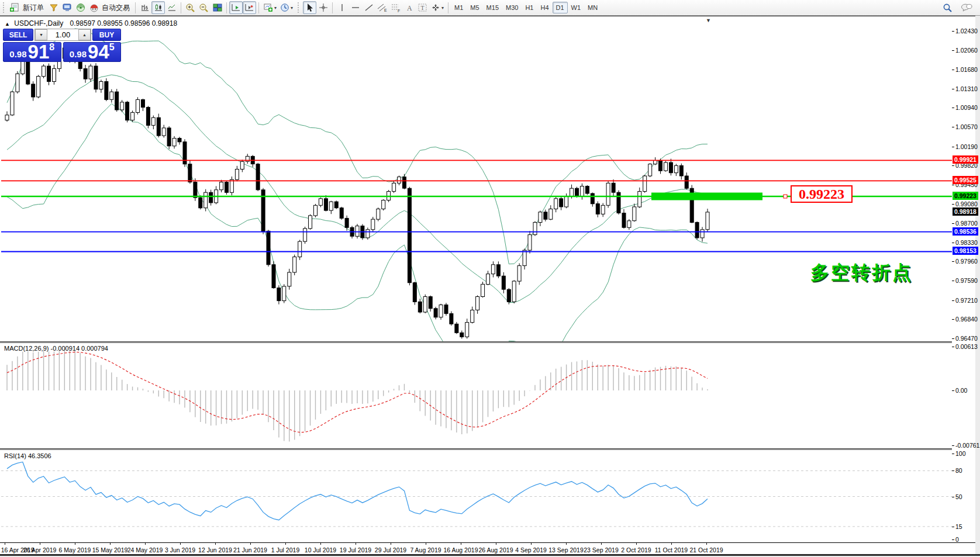  What do you see at coordinates (94, 8) in the screenshot?
I see `autotrading-button` at bounding box center [94, 8].